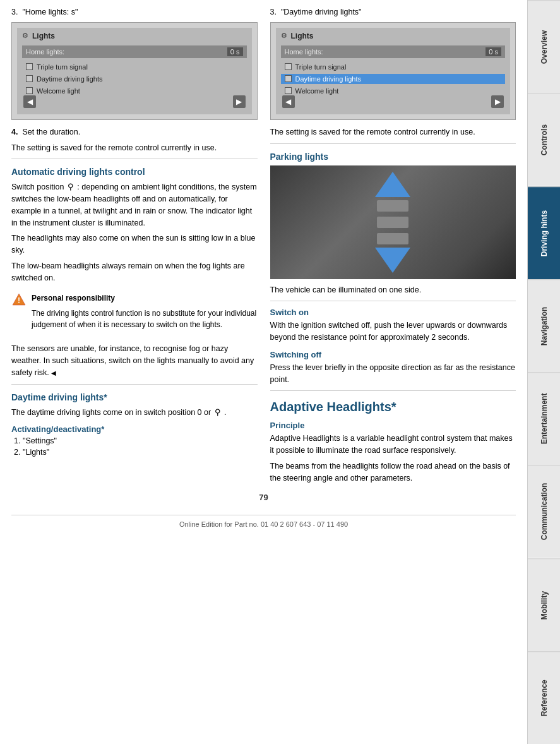 This screenshot has height=744, width=560. What do you see at coordinates (69, 79) in the screenshot?
I see `checkbox-label-2: Daytime driving lights` at bounding box center [69, 79].